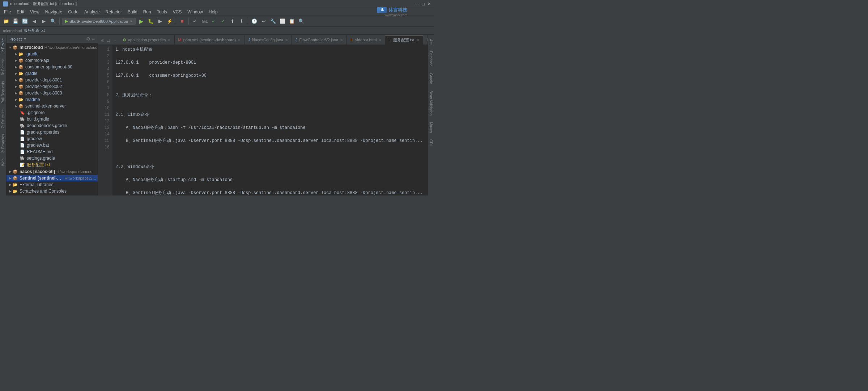  Describe the element at coordinates (223, 21) in the screenshot. I see `git-check2: ✓` at that location.